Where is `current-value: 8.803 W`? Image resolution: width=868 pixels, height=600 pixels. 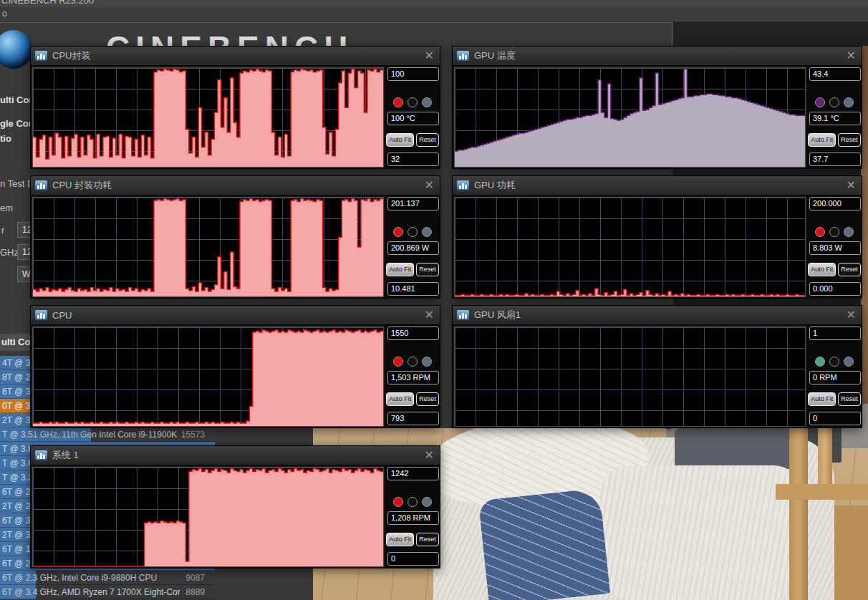
current-value: 8.803 W is located at coordinates (835, 248).